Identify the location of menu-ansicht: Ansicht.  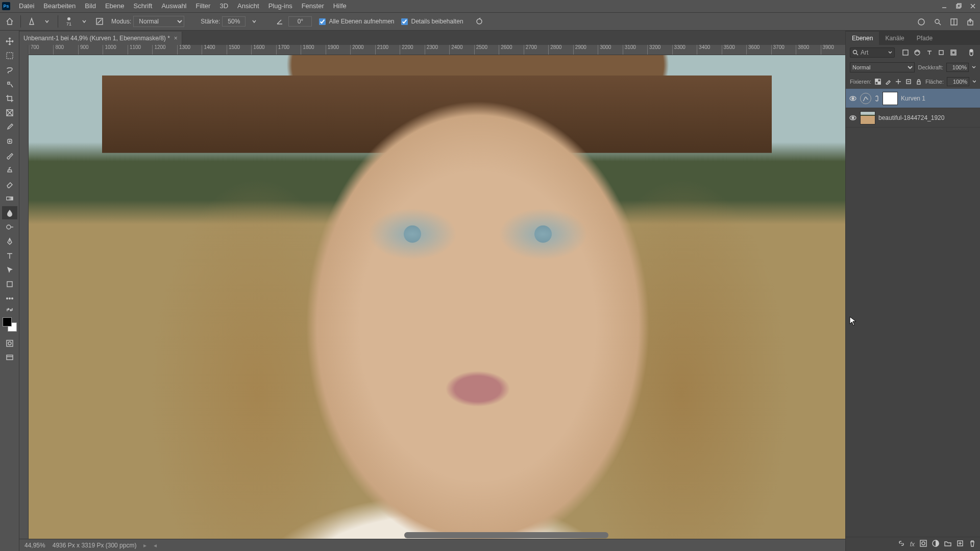
(248, 6).